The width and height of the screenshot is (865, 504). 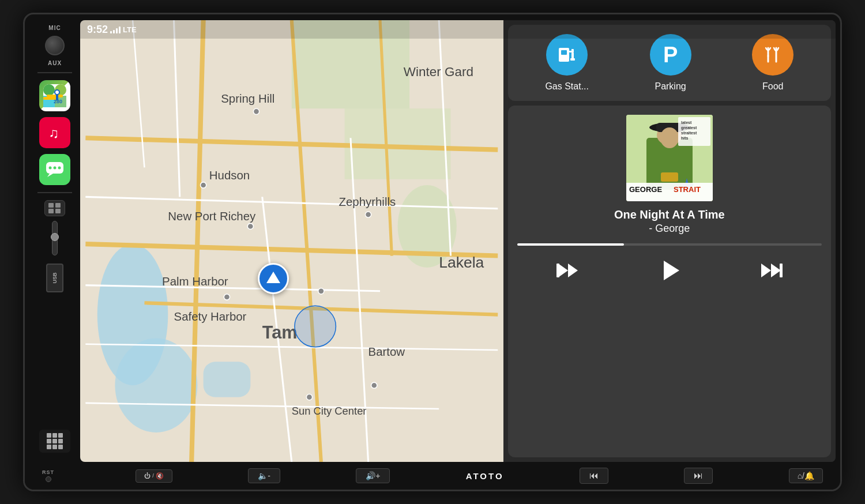 What do you see at coordinates (55, 193) in the screenshot?
I see `divider2` at bounding box center [55, 193].